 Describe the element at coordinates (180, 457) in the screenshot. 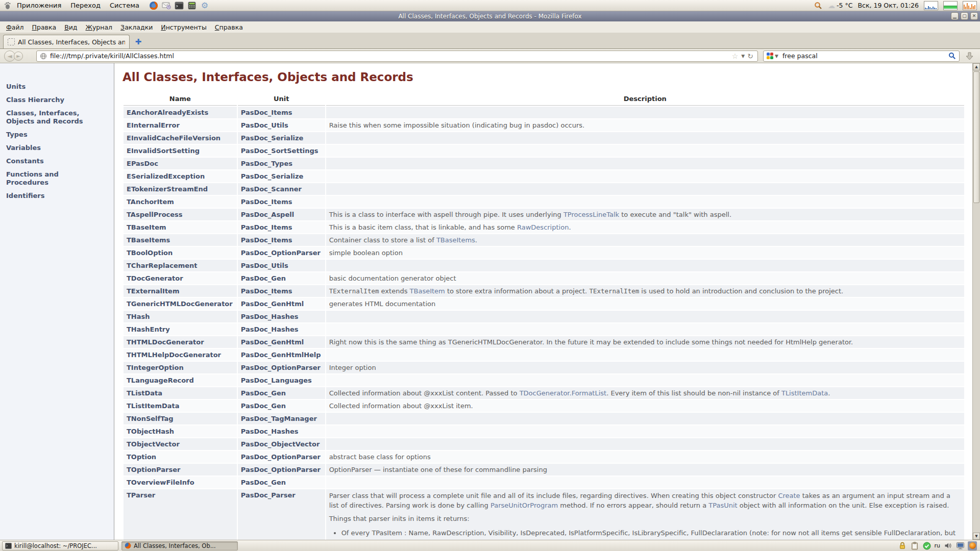

I see `class-link: TOption` at that location.